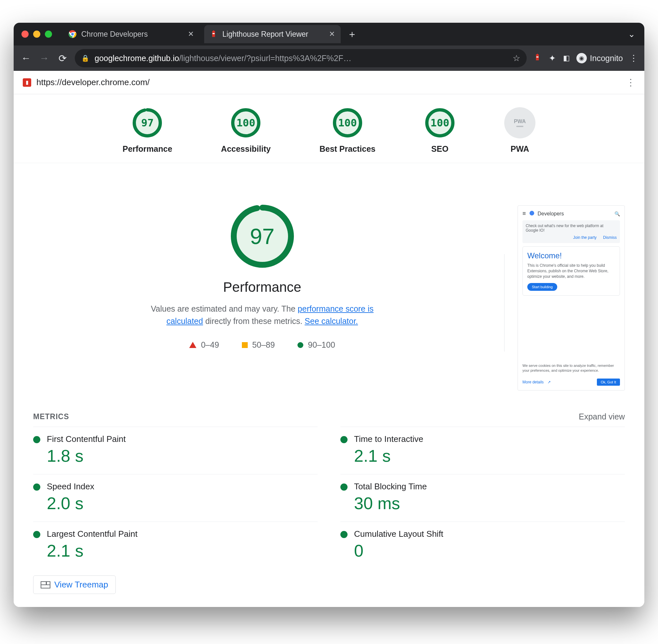 The image size is (658, 644). What do you see at coordinates (44, 58) in the screenshot?
I see `forward-button: →` at bounding box center [44, 58].